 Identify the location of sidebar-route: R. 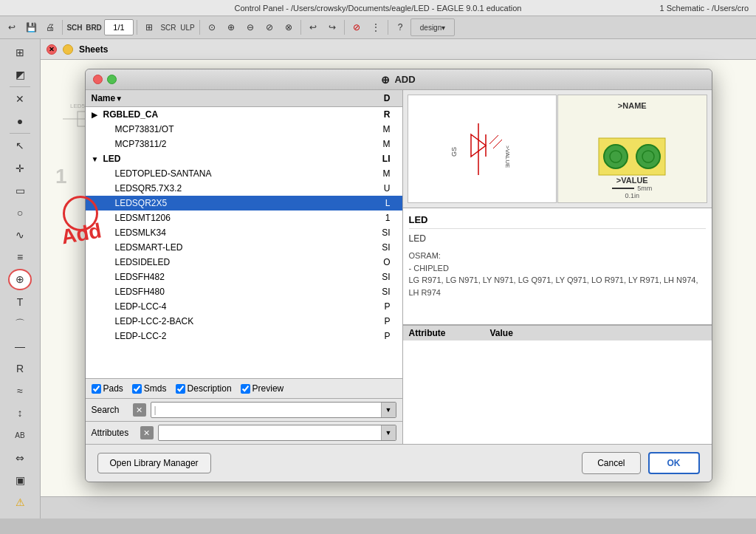
(20, 369).